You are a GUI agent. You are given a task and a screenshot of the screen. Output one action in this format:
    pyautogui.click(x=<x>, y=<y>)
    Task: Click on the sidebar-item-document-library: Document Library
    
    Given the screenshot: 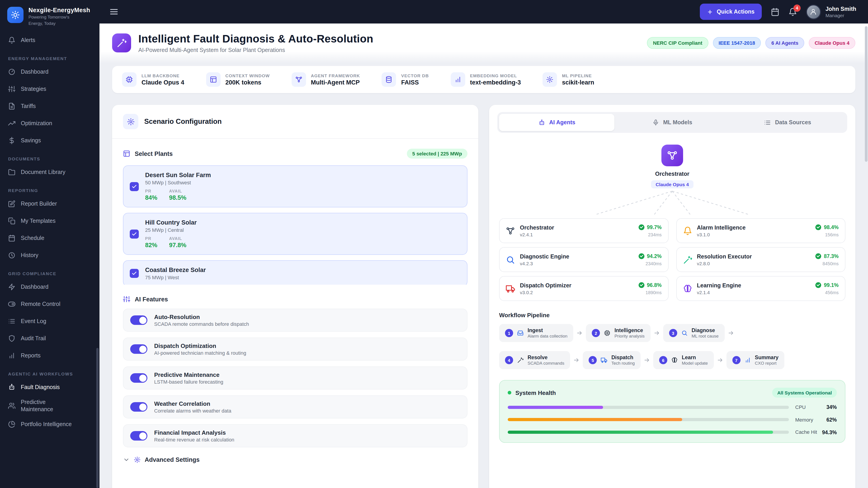 What is the action you would take?
    pyautogui.click(x=50, y=172)
    